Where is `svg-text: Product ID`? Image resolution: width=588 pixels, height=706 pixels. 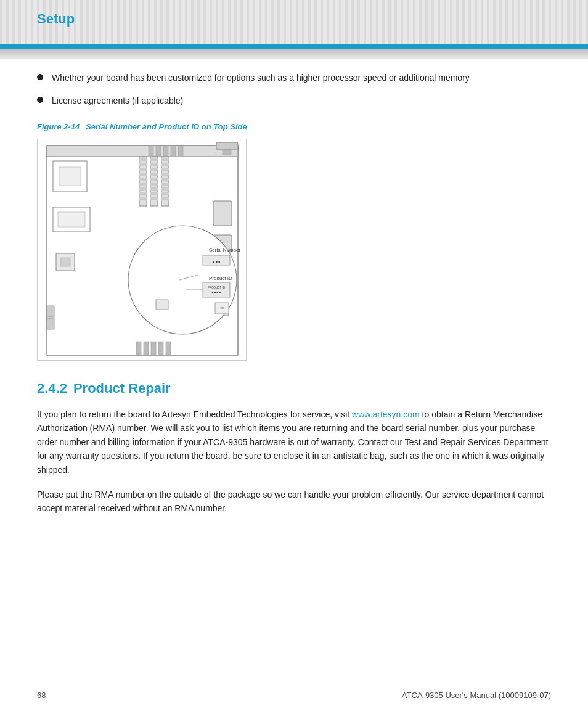
svg-text: Product ID is located at coordinates (221, 279).